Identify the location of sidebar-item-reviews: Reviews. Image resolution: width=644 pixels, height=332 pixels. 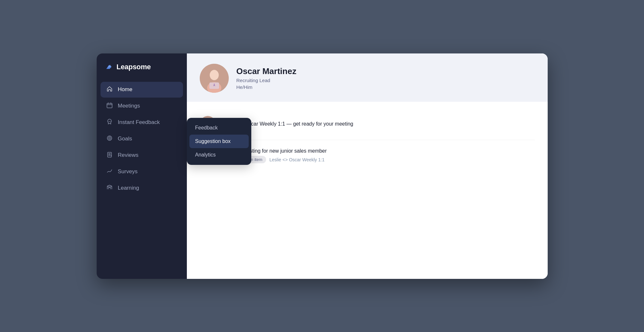
(142, 155).